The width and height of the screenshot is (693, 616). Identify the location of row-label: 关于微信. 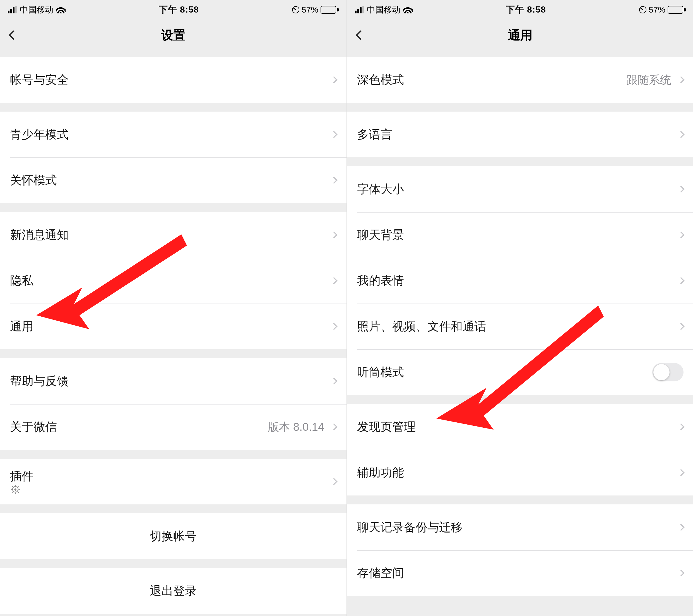
(139, 427).